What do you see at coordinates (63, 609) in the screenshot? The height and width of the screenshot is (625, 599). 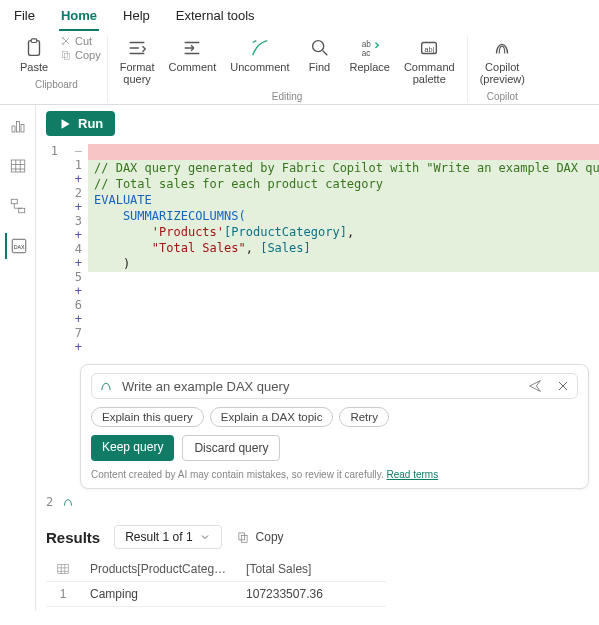 I see `row-number: 2` at bounding box center [63, 609].